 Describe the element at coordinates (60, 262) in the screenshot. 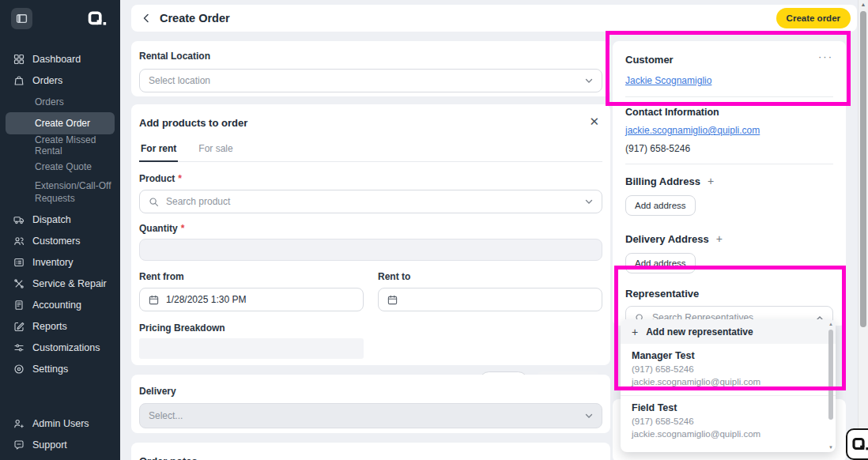

I see `sidebar-item-inventory: Inventory` at that location.